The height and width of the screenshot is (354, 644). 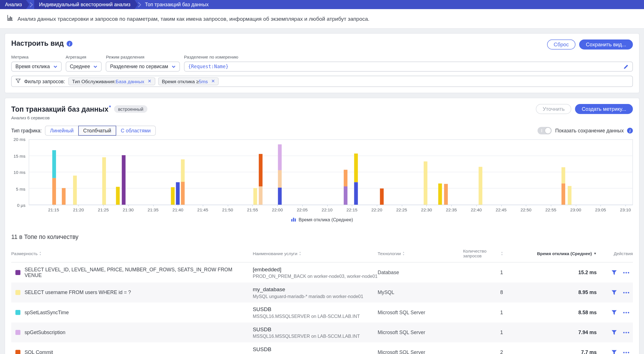 I want to click on column-header-label: Количество запросов, so click(x=481, y=253).